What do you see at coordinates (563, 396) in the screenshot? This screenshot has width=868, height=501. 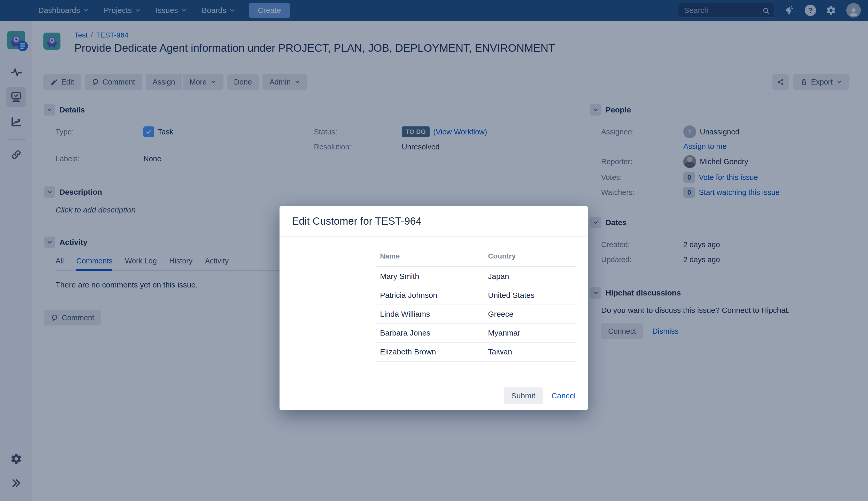 I see `cancel-link: Cancel` at bounding box center [563, 396].